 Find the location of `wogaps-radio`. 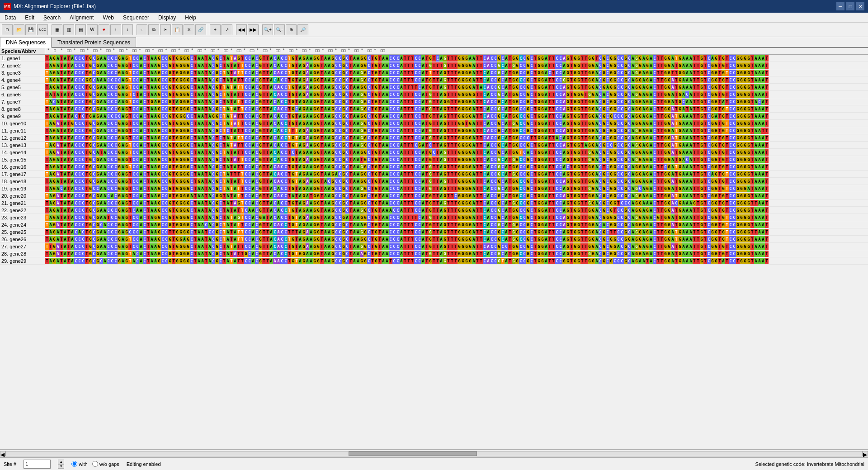

wogaps-radio is located at coordinates (95, 464).